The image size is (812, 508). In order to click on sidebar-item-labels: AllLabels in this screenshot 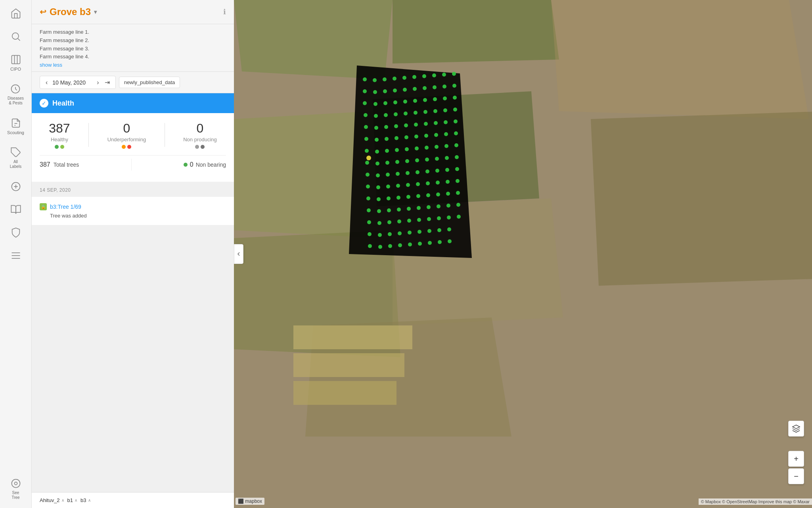, I will do `click(16, 158)`.